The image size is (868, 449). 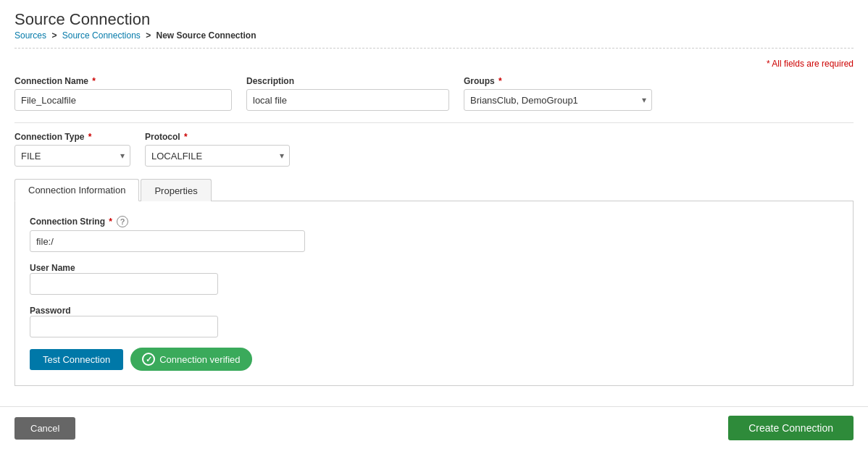 What do you see at coordinates (109, 222) in the screenshot?
I see `required-star-conn-str: *` at bounding box center [109, 222].